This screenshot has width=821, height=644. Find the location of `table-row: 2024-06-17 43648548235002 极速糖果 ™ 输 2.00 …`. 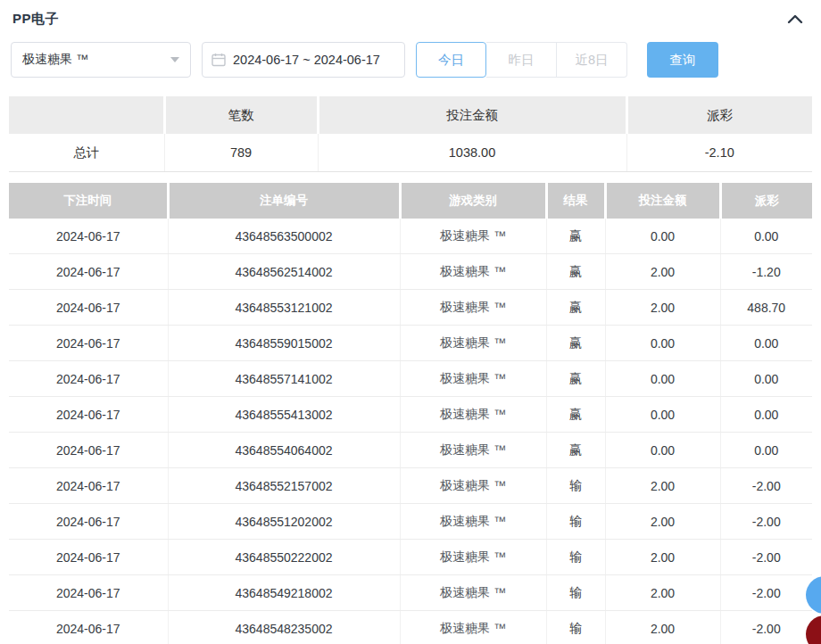

table-row: 2024-06-17 43648548235002 极速糖果 ™ 输 2.00 … is located at coordinates (410, 628).